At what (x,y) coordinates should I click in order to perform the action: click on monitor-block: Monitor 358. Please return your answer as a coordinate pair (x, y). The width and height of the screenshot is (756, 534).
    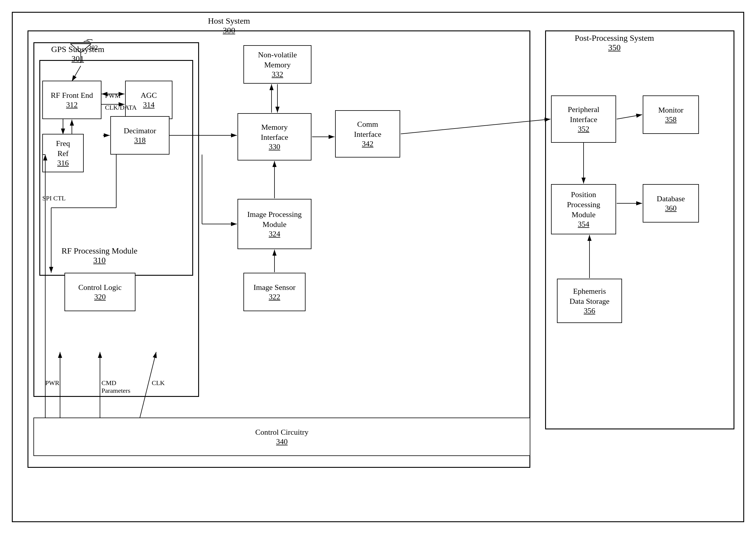
    Looking at the image, I should click on (671, 114).